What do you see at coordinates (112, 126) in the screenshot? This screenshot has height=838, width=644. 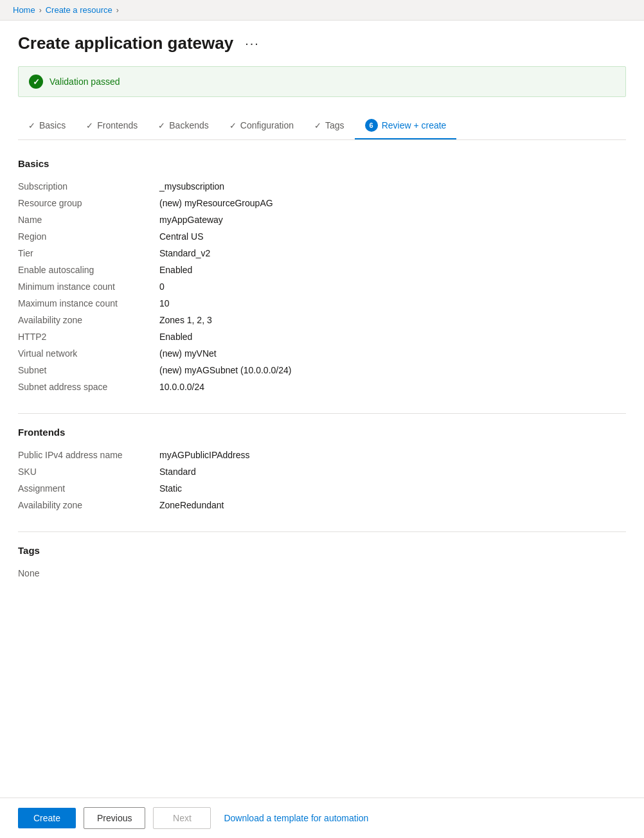 I see `tab-frontends: ✓ Frontends` at bounding box center [112, 126].